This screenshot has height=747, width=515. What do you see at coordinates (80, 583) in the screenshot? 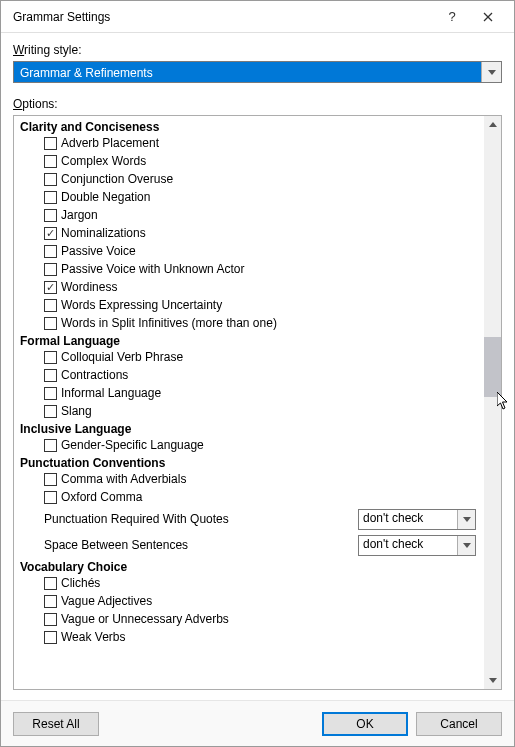
I see `checkbox-label: Clichés` at bounding box center [80, 583].